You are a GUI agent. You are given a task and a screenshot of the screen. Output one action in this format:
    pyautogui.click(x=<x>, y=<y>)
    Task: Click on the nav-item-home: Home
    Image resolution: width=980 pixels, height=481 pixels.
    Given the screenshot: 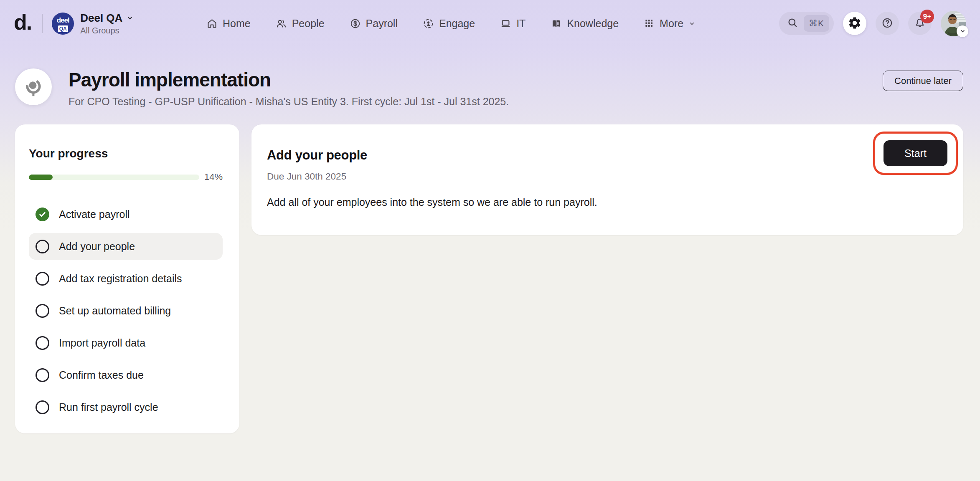 What is the action you would take?
    pyautogui.click(x=228, y=23)
    